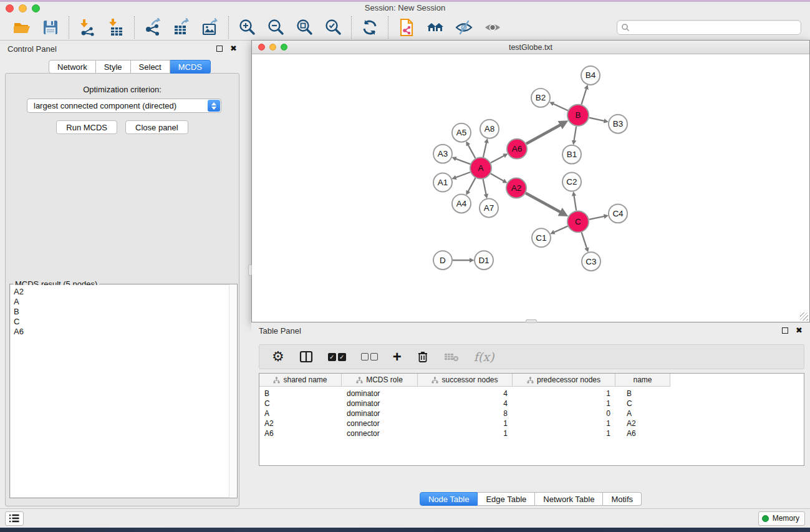 The height and width of the screenshot is (532, 810). What do you see at coordinates (463, 175) in the screenshot?
I see `edge-A-A1` at bounding box center [463, 175].